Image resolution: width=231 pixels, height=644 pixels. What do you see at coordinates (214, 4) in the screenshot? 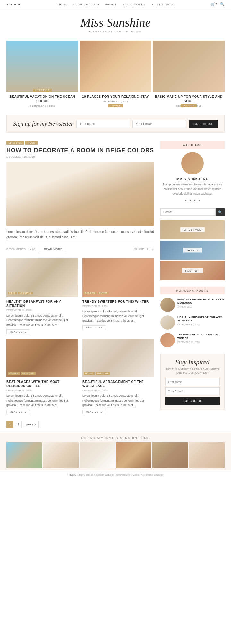
I see `cart-icon: 🛒0` at bounding box center [214, 4].